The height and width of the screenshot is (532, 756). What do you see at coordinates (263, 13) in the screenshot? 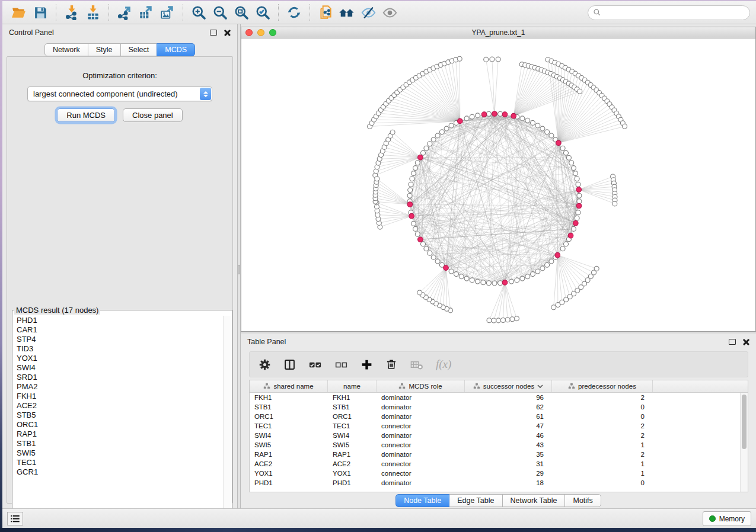
I see `zoom-selected-icon` at bounding box center [263, 13].